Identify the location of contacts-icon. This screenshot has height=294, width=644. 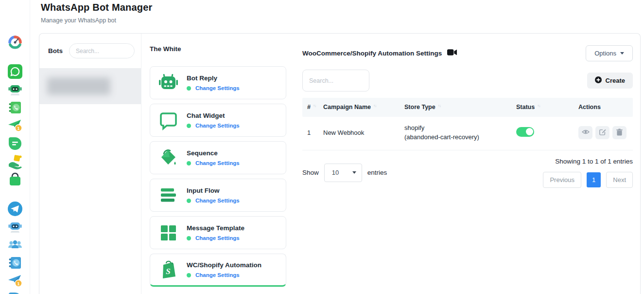
(15, 108).